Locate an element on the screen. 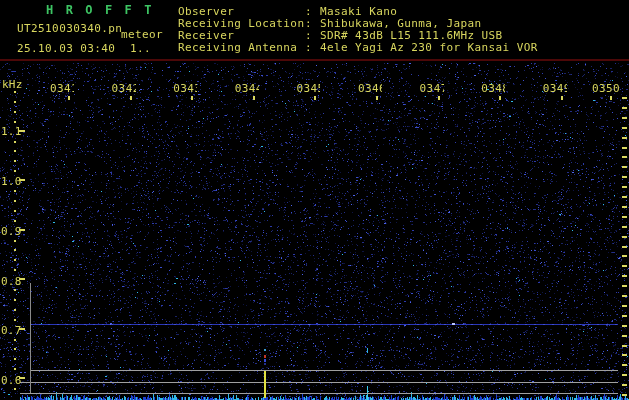  x-axis-label: 0345 is located at coordinates (308, 88).